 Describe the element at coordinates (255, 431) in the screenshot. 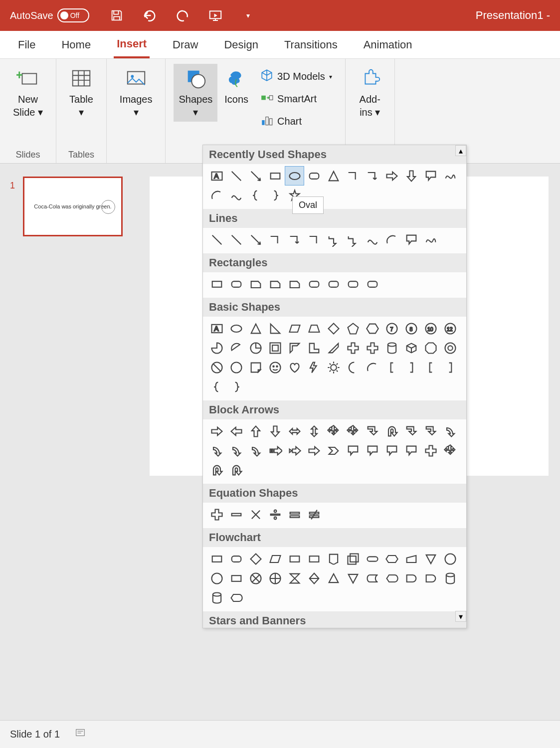

I see `shape-uarrow` at that location.